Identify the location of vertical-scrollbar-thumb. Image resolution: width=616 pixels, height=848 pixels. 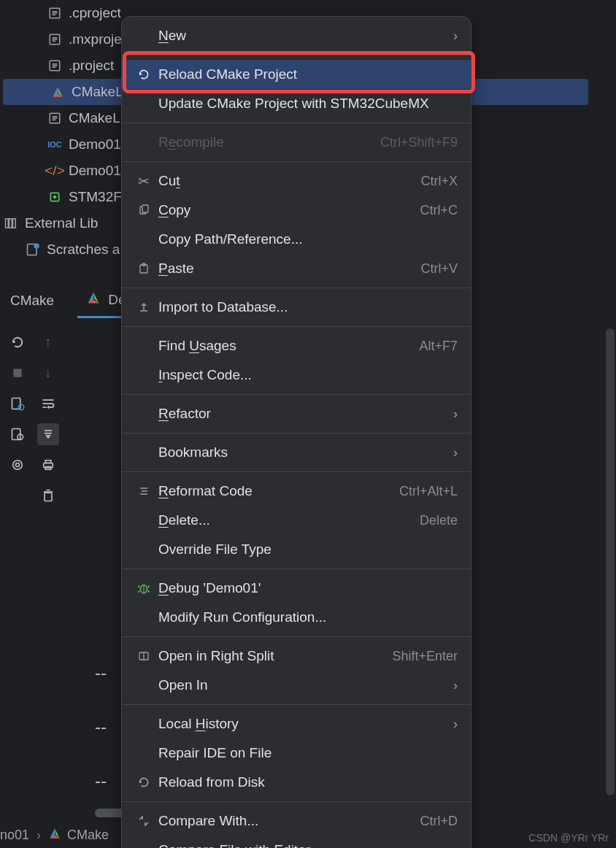
(610, 562).